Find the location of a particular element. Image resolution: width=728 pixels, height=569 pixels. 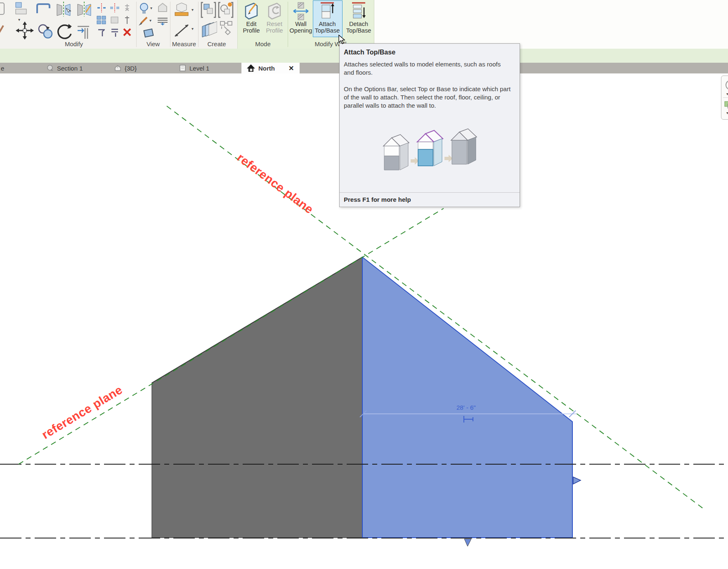

copy-icon is located at coordinates (45, 31).